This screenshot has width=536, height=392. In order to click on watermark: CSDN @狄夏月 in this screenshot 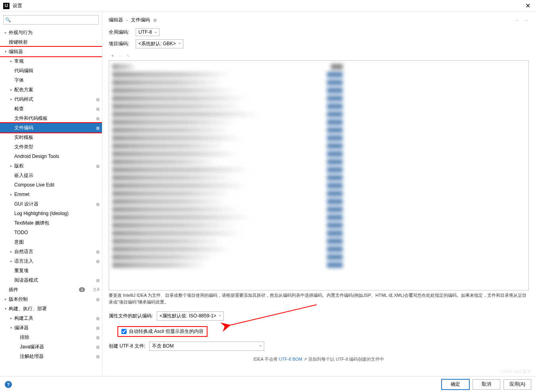, I will do `click(516, 371)`.